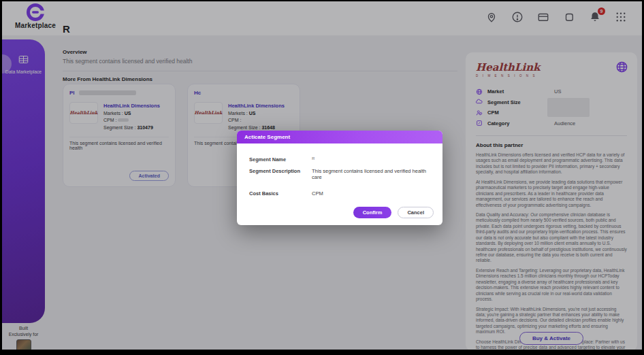 The width and height of the screenshot is (644, 355). I want to click on confirm-button: Confirm, so click(373, 212).